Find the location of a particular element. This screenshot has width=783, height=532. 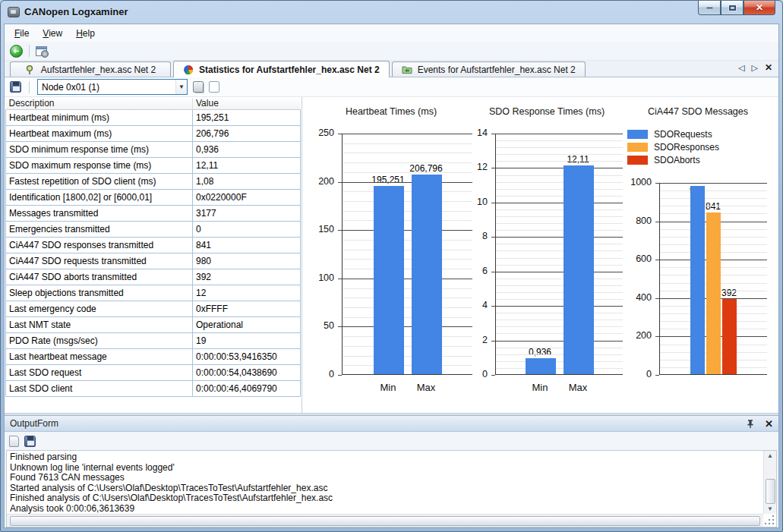

table-row: Sleep objections transmitted12 is located at coordinates (153, 293).